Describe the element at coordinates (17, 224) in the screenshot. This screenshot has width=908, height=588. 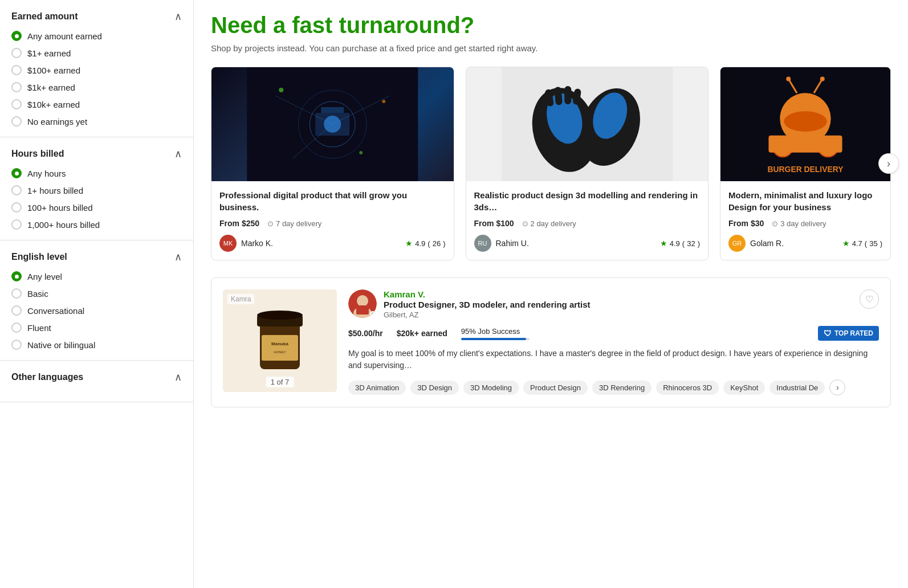
I see `radio-1000plus-hours-circle` at that location.